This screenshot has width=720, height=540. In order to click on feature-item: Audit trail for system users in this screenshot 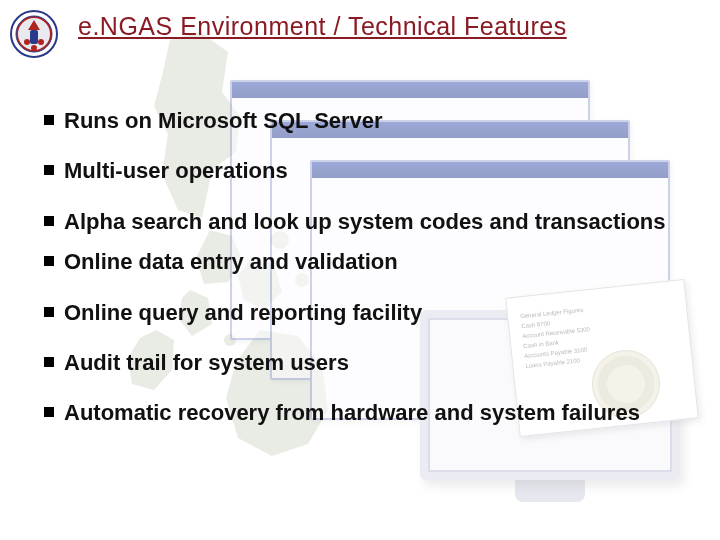, I will do `click(367, 363)`.